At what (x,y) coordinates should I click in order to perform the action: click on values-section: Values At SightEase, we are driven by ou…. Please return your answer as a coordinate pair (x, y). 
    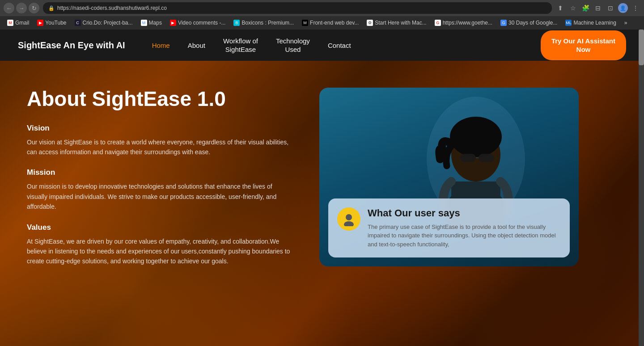
    Looking at the image, I should click on (160, 245).